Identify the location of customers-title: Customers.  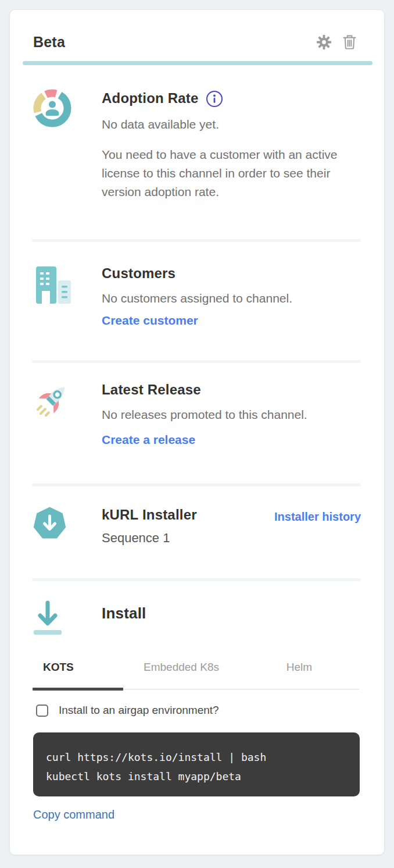
(231, 273).